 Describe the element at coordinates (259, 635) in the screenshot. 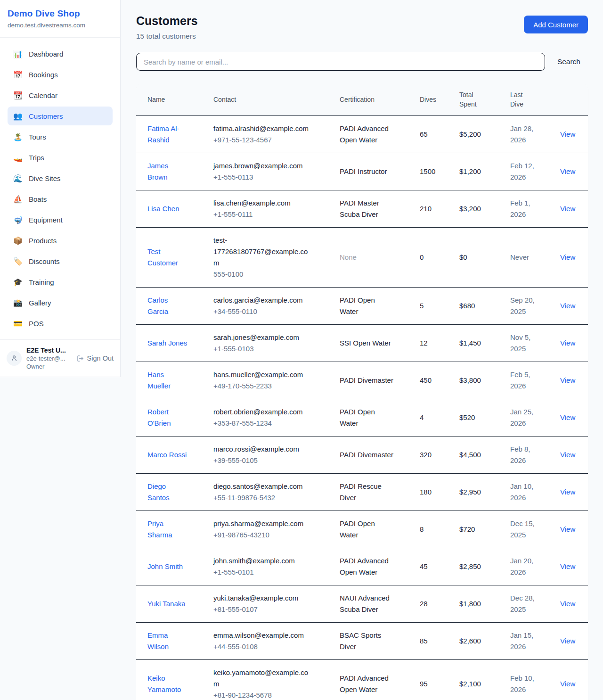

I see `customer-email: emma.wilson@example.com` at that location.